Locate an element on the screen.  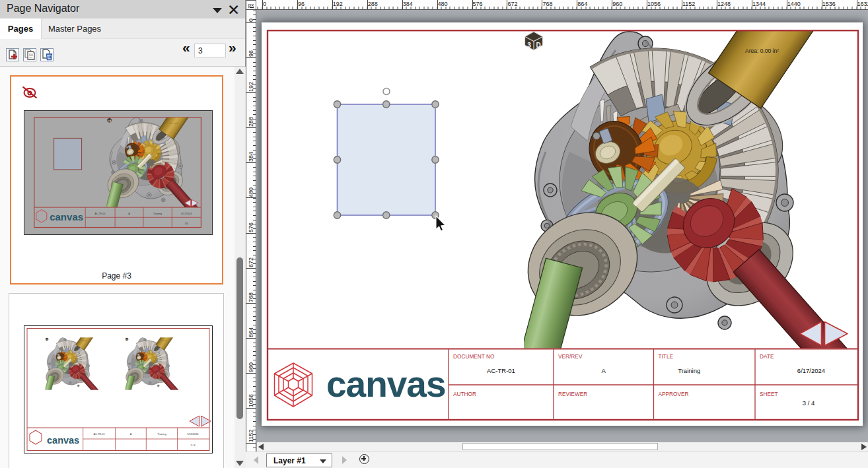
svg-text: 3/4 is located at coordinates (186, 224).